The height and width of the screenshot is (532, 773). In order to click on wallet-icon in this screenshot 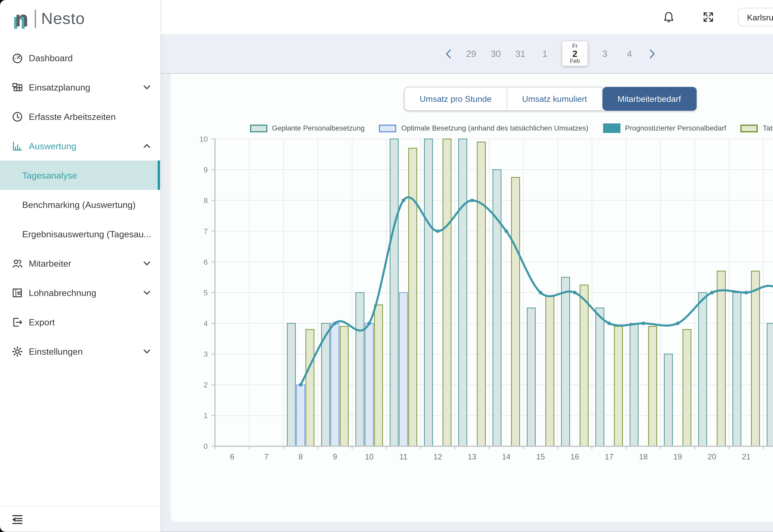, I will do `click(17, 293)`.